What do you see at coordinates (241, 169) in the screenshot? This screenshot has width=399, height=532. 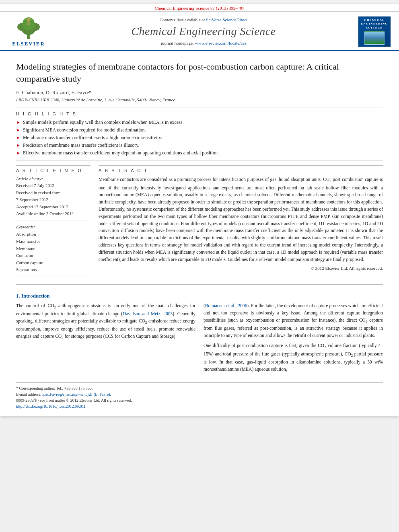 I see `abstract-title: A B S T R A C T` at bounding box center [241, 169].